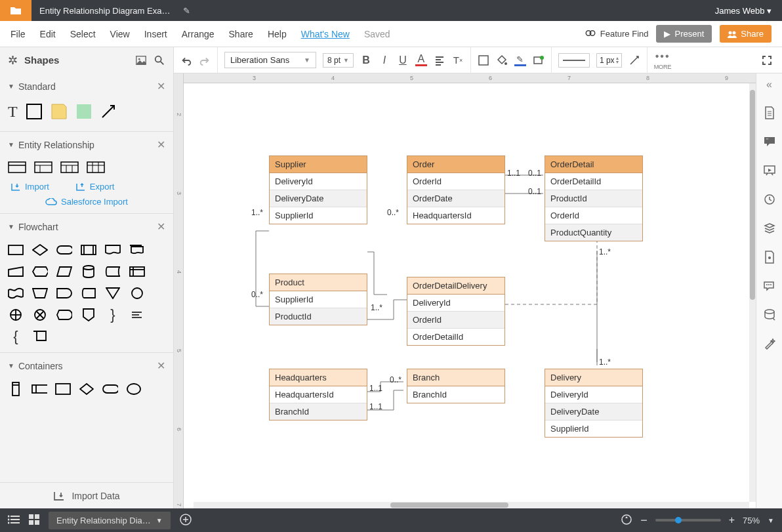  What do you see at coordinates (113, 250) in the screenshot?
I see `fc-doc-icon` at bounding box center [113, 250].